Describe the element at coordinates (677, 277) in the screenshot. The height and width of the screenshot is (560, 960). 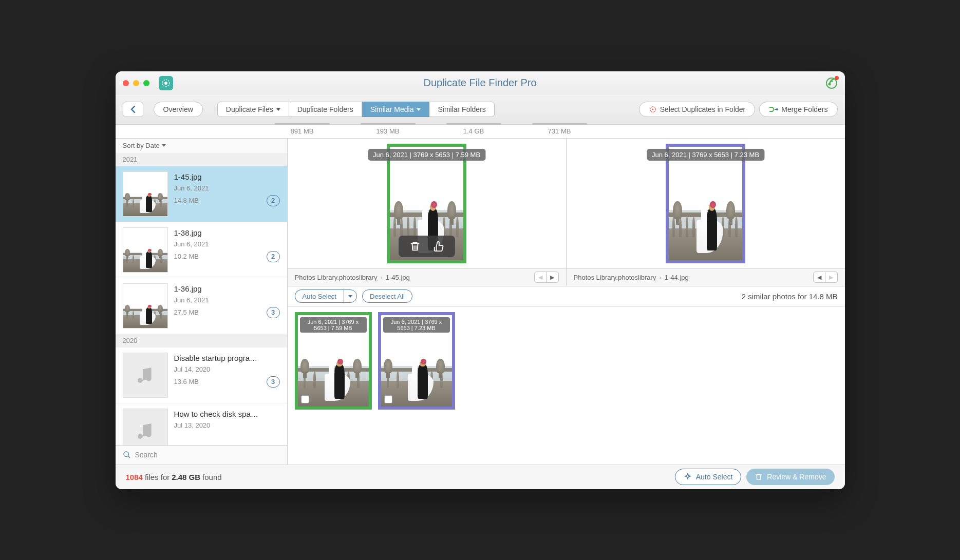
I see `path-file: 1-44.jpg` at that location.